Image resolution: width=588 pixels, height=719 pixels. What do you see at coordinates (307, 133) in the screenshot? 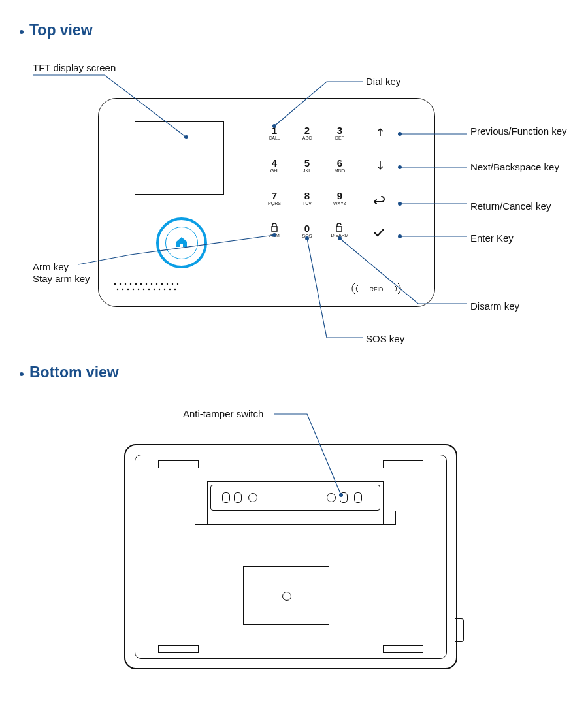
I see `key-2: 2 ABC` at bounding box center [307, 133].